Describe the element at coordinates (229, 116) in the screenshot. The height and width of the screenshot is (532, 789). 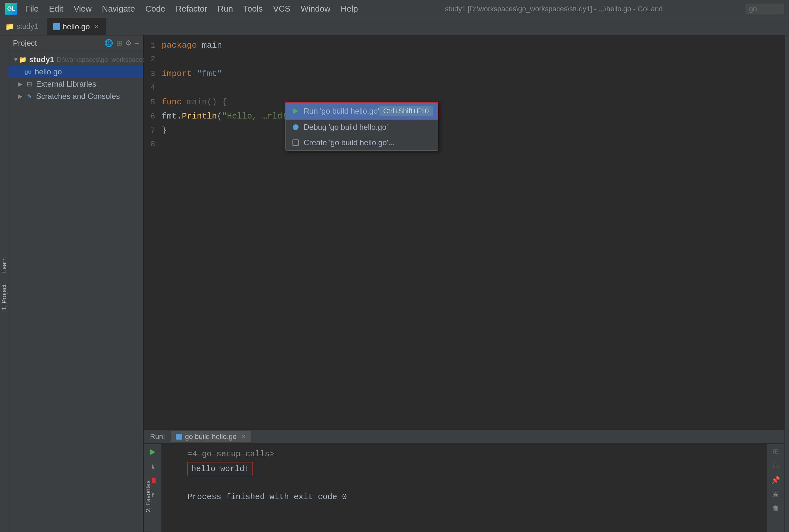
I see `line-code-6: fmt.Println("Hello, …rld!")` at that location.